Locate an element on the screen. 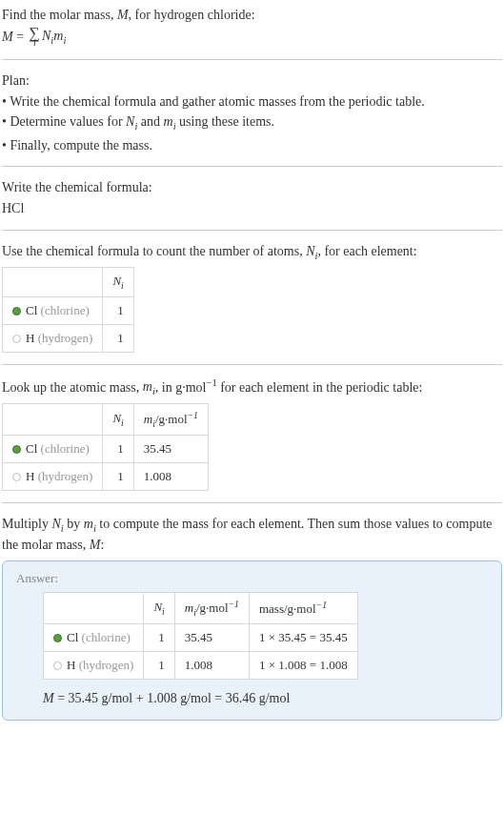 The image size is (504, 814). mass-heading: Look up the atomic mass, mi, in g·mol−1 … is located at coordinates (252, 388).